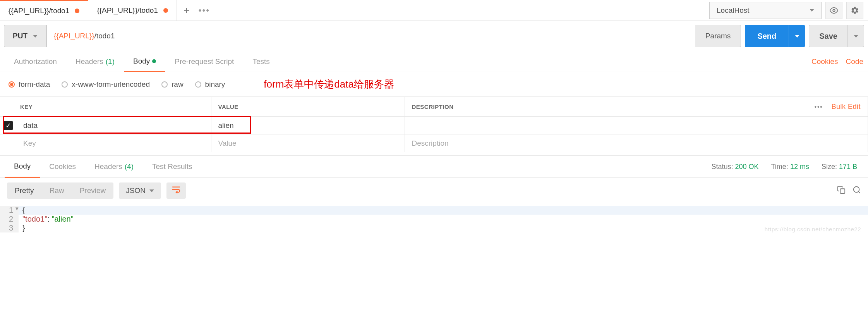  Describe the element at coordinates (8, 126) in the screenshot. I see `check-icon: ✓` at that location.